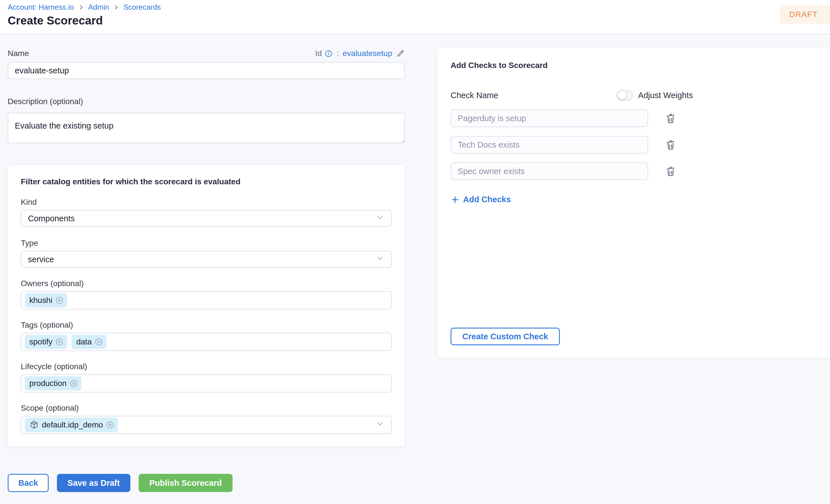 The image size is (830, 504). Describe the element at coordinates (53, 383) in the screenshot. I see `lifecycle-chip: production` at that location.